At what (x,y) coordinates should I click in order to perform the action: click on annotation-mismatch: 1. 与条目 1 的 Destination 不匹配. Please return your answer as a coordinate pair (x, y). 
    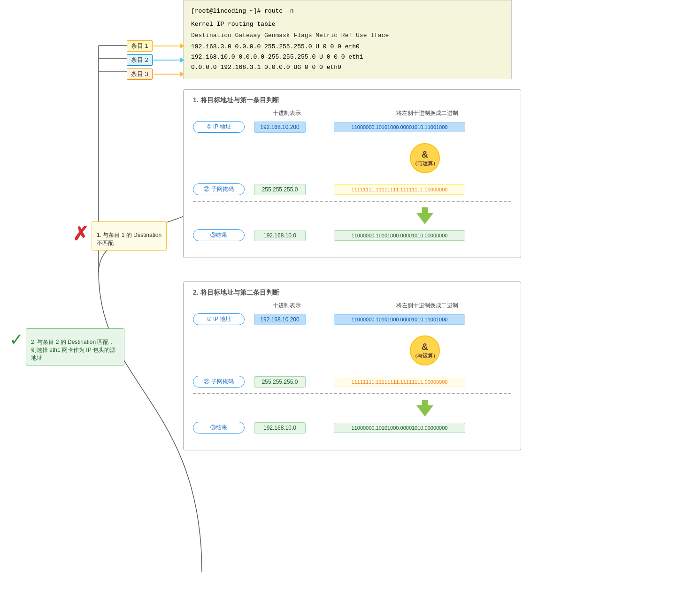
    Looking at the image, I should click on (129, 236).